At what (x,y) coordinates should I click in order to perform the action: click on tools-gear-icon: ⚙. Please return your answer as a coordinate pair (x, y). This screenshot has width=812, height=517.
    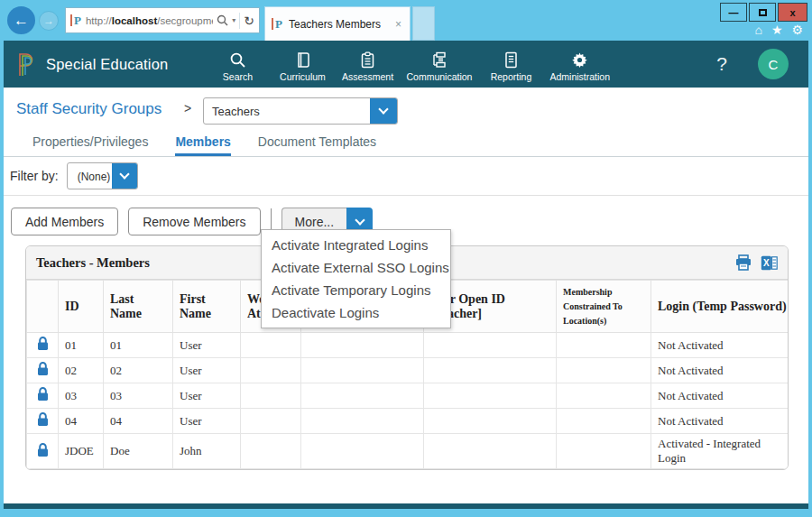
    Looking at the image, I should click on (798, 30).